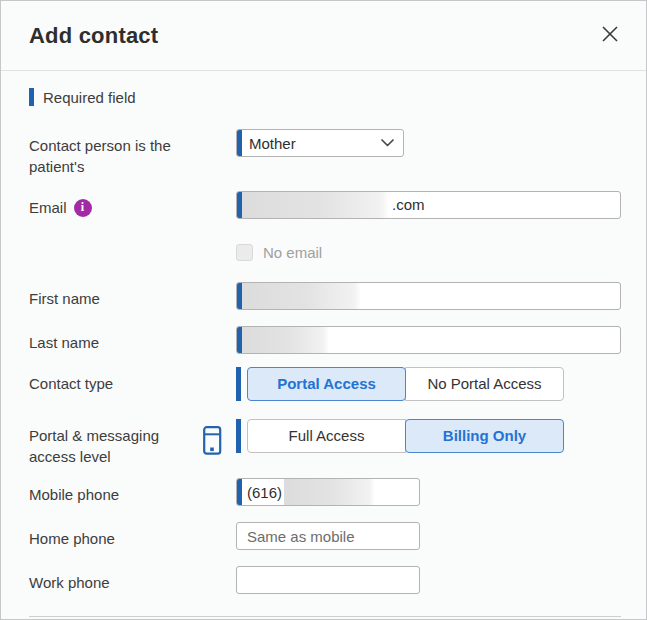 This screenshot has width=647, height=620. Describe the element at coordinates (406, 204) in the screenshot. I see `email-visible-suffix: .com` at that location.